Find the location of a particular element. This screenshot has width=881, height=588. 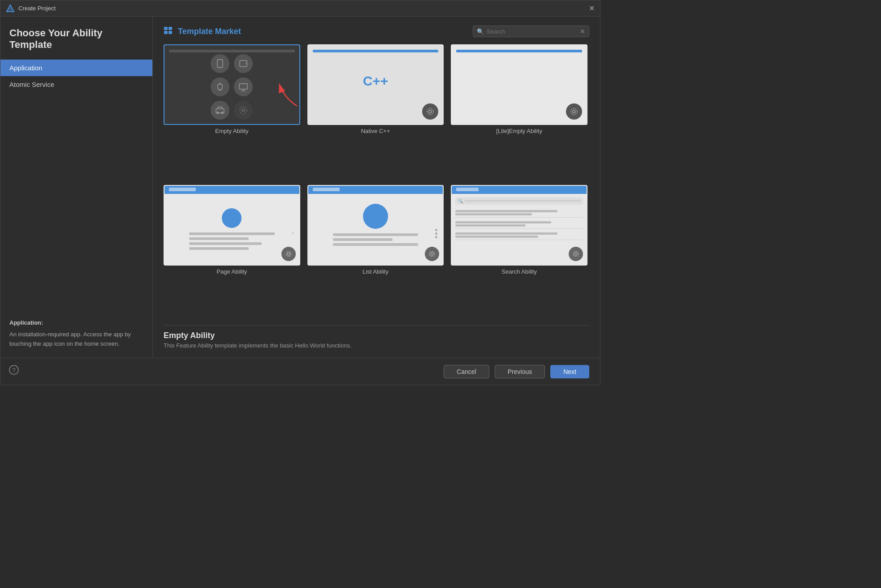

window-title: Create Project is located at coordinates (37, 8).